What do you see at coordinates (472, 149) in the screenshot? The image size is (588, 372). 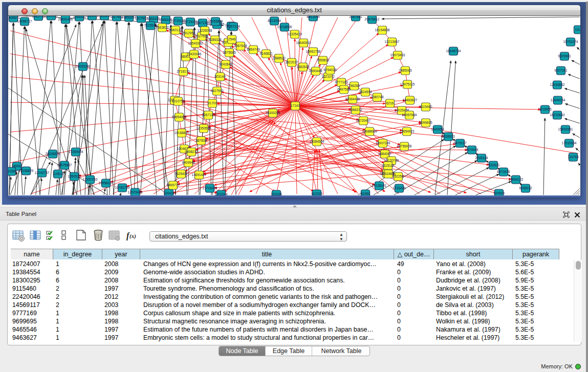 I see `svg-text: 9474444` at bounding box center [472, 149].